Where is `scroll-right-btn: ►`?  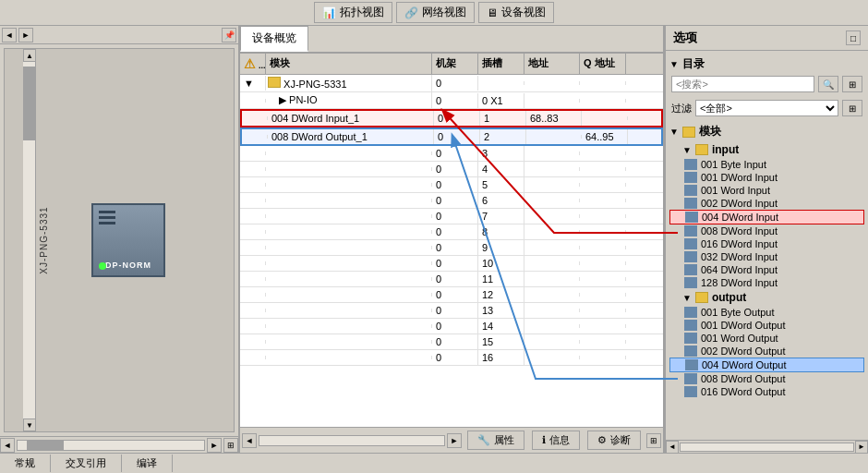 scroll-right-btn: ► is located at coordinates (214, 445).